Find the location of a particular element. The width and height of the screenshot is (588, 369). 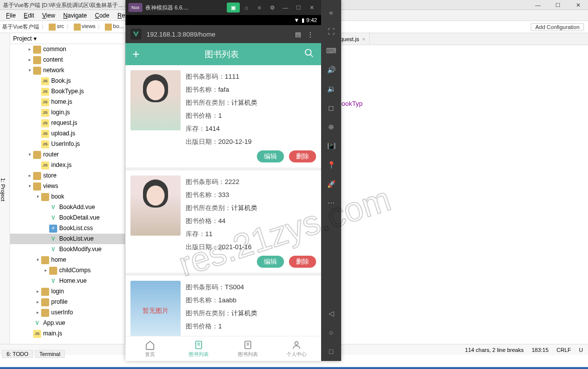

menu-view: View is located at coordinates (49, 16).